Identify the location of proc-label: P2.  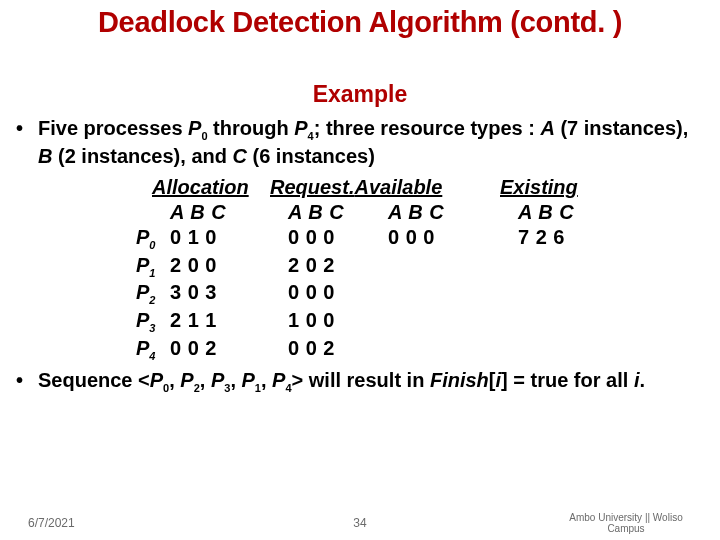
(153, 294).